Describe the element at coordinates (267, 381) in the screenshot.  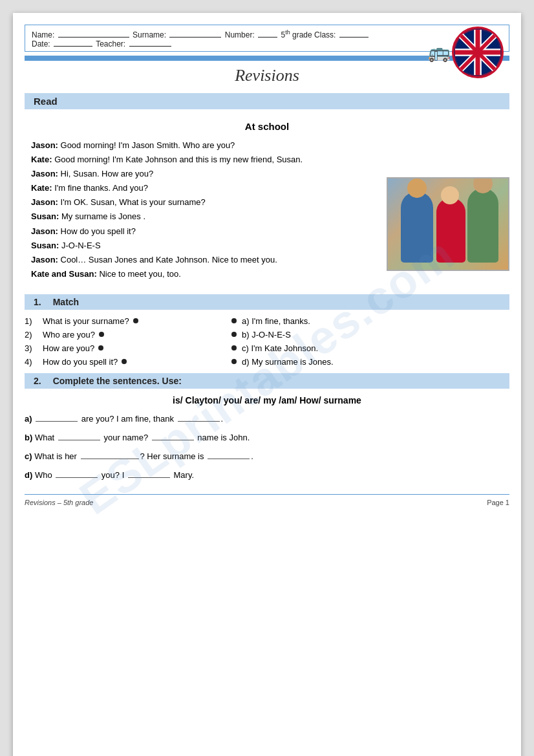
I see `exercise2-bar: 2. Complete the sentences. Use:` at that location.